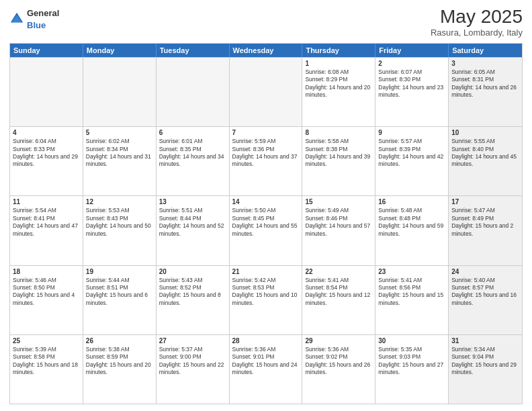 The height and width of the screenshot is (411, 532). Describe the element at coordinates (477, 32) in the screenshot. I see `subtitle: Rasura, Lombardy, Italy` at that location.